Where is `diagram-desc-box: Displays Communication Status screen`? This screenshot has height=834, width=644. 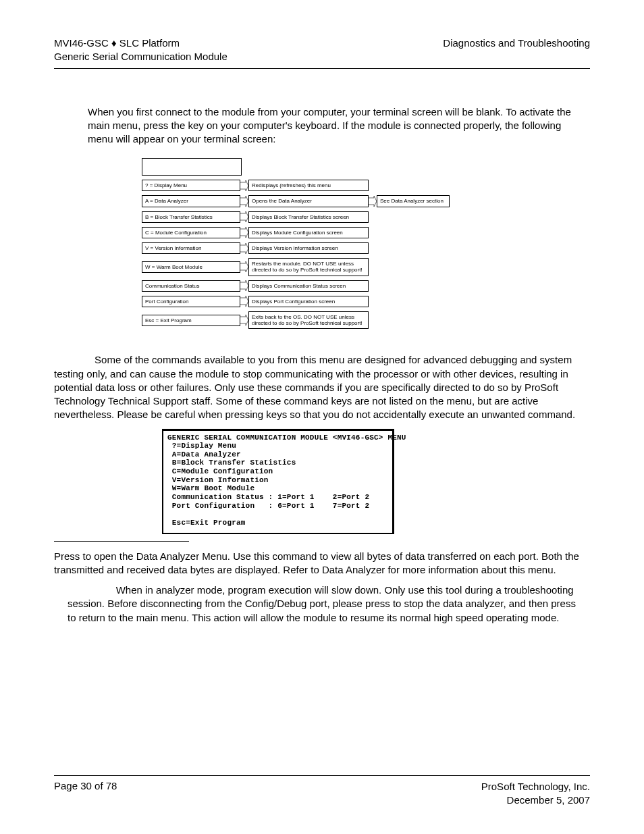 diagram-desc-box: Displays Communication Status screen is located at coordinates (308, 286).